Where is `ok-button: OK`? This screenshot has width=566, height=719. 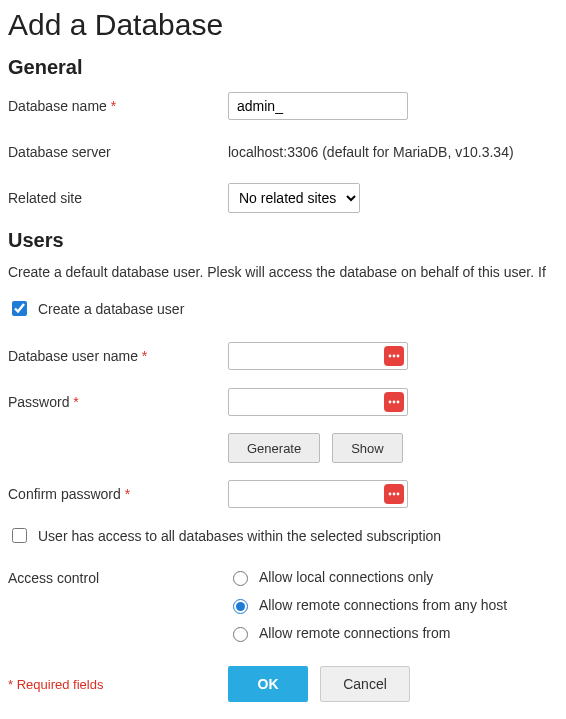 ok-button: OK is located at coordinates (268, 684).